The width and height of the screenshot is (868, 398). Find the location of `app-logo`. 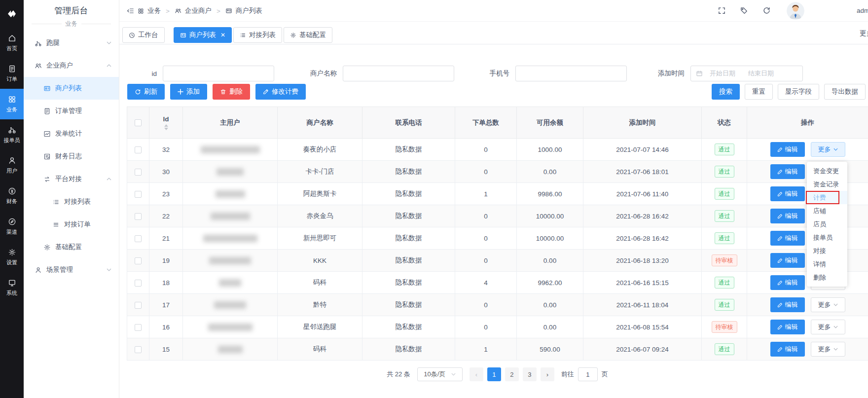

app-logo is located at coordinates (12, 14).